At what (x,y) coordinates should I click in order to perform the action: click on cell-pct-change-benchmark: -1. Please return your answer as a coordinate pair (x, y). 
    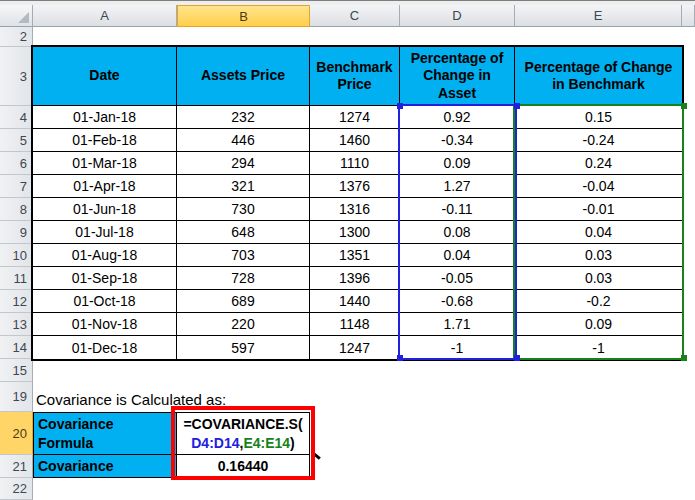
    Looking at the image, I should click on (598, 348).